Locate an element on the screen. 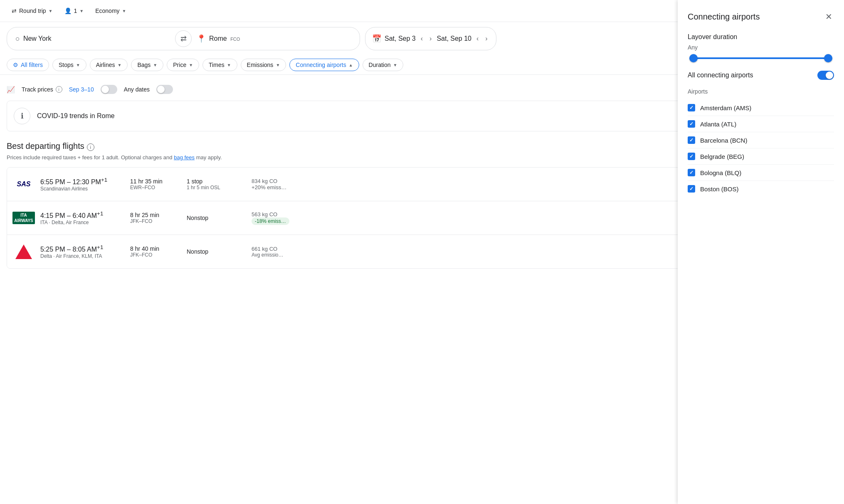 The width and height of the screenshot is (844, 504). panel-title: Connecting airports is located at coordinates (723, 17).